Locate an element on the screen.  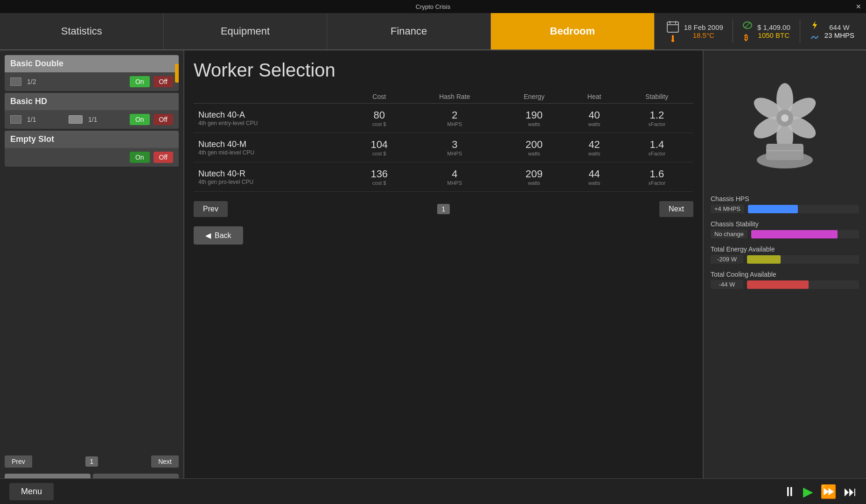
slot-basic-hd-header: Basic HD is located at coordinates (91, 102).